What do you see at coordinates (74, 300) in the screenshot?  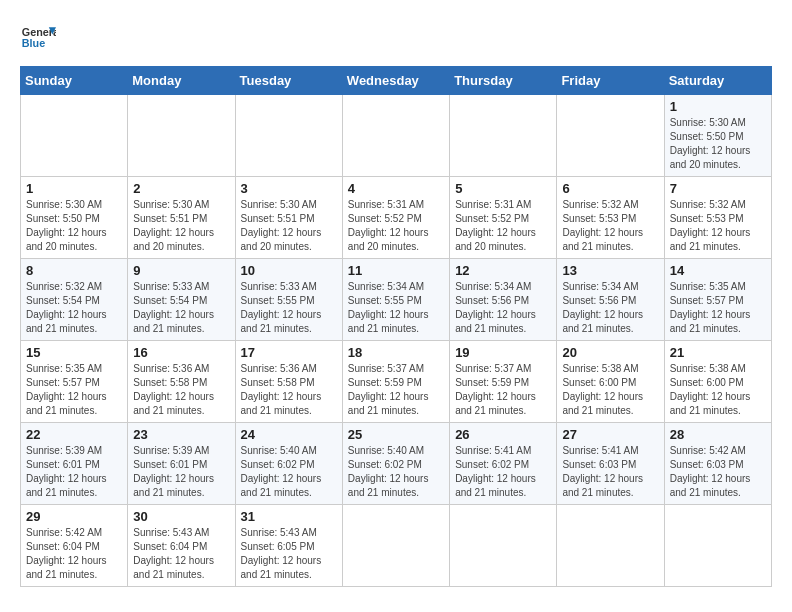 I see `calendar-day-cell: 8 Sunrise: 5:32 AMSunset: 5:54 PMDayligh…` at bounding box center [74, 300].